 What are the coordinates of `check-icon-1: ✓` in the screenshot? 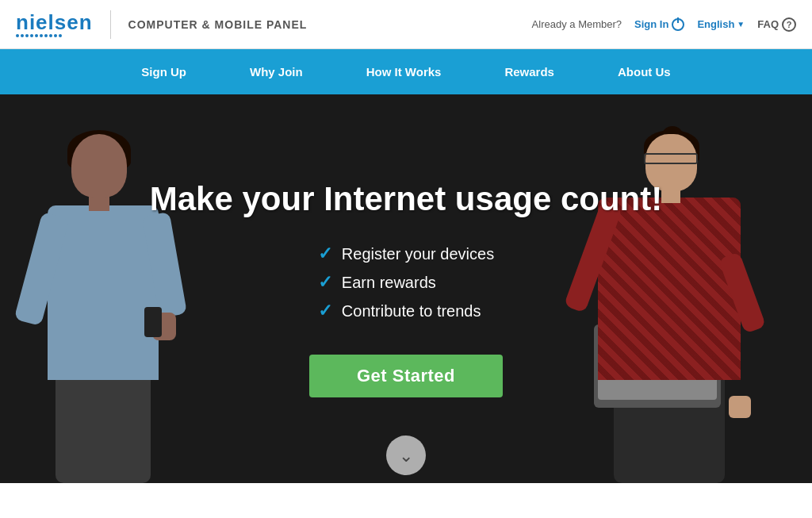 It's located at (325, 254).